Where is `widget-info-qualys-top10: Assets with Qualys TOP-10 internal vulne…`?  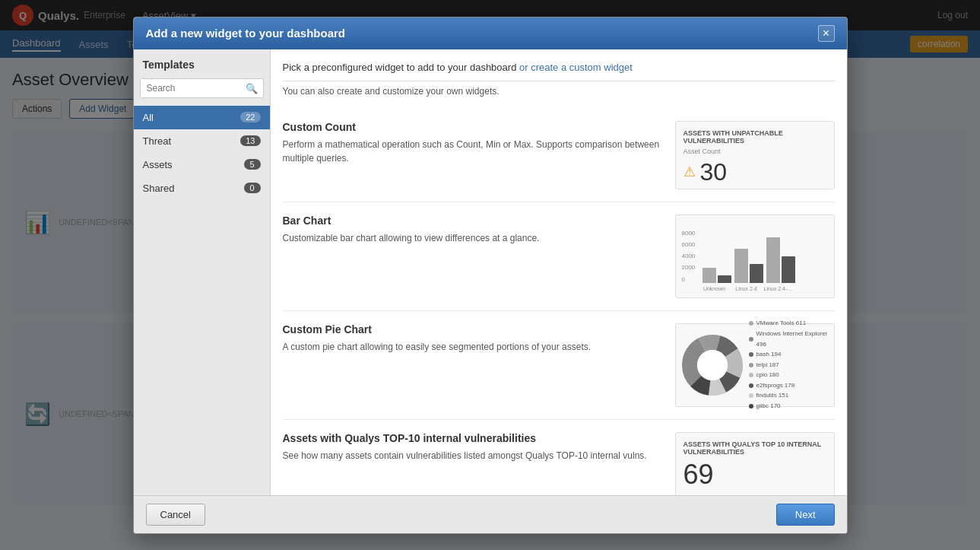 widget-info-qualys-top10: Assets with Qualys TOP-10 internal vulne… is located at coordinates (473, 464).